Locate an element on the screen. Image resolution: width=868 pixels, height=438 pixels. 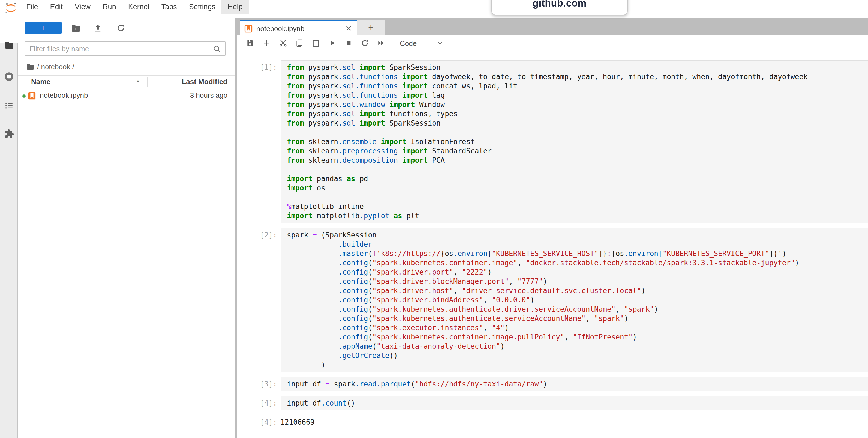
column-header-name: Name is located at coordinates (41, 82).